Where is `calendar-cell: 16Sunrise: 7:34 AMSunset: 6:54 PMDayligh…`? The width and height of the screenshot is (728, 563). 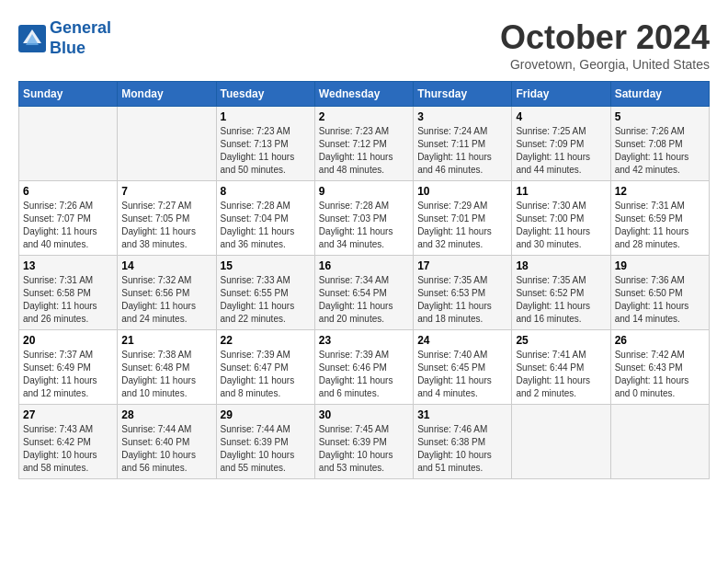
calendar-cell: 16Sunrise: 7:34 AMSunset: 6:54 PMDayligh… is located at coordinates (364, 293).